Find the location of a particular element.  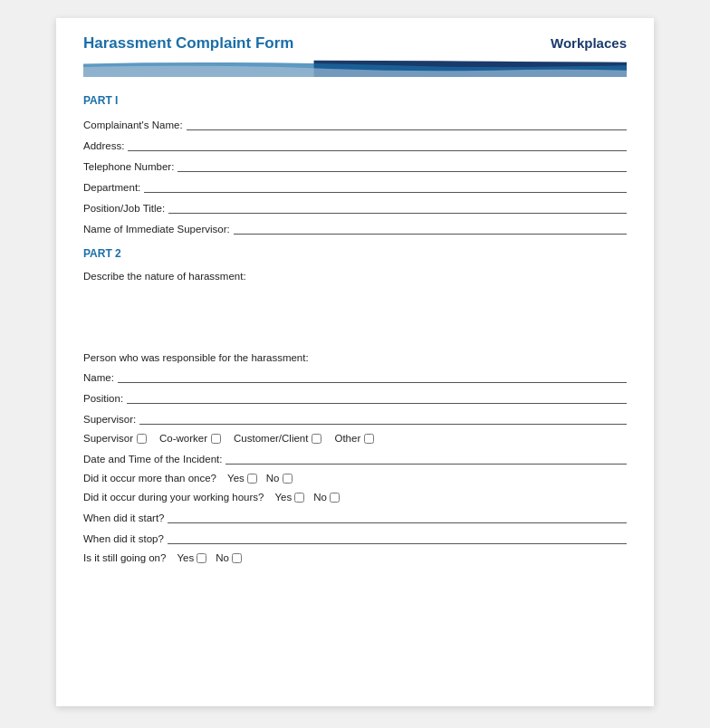

part1-label: PART I is located at coordinates (355, 101).